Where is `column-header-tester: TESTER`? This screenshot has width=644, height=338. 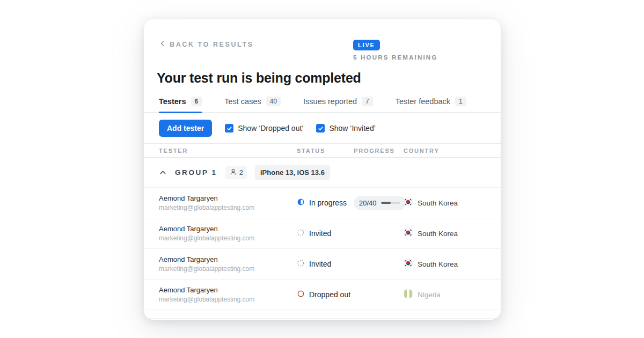
column-header-tester: TESTER is located at coordinates (228, 151).